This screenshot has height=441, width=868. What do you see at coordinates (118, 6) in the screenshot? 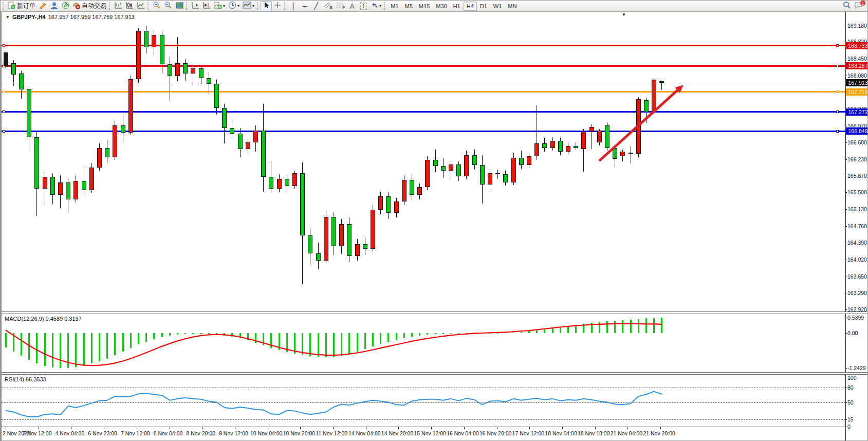
I see `bar-chart-button` at bounding box center [118, 6].